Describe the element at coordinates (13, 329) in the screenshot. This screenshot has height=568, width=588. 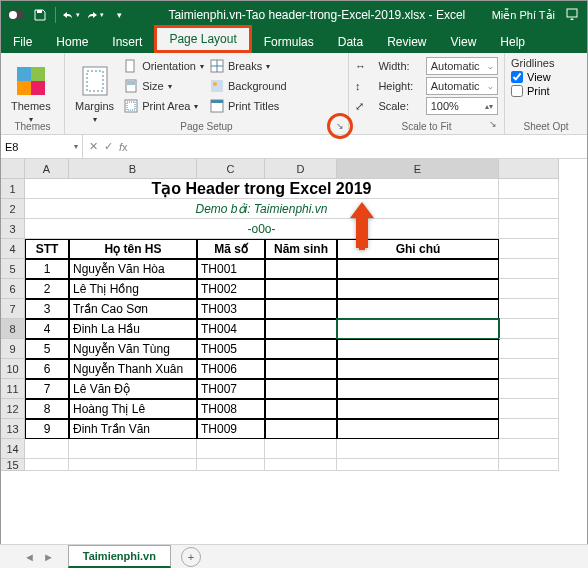
I see `row-header: 8` at that location.